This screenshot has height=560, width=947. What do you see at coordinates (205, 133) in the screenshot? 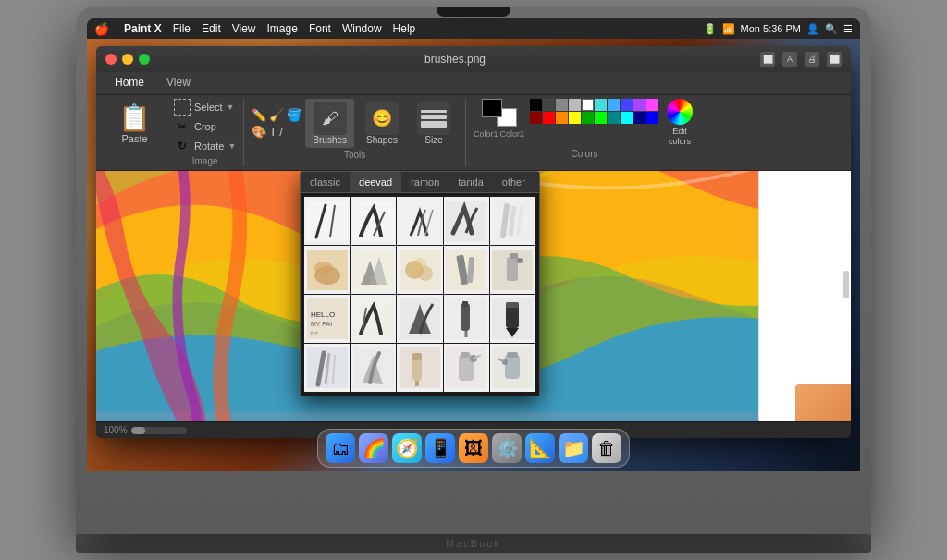
I see `ribbon-group-image: Select ▼ ✂ Crop` at bounding box center [205, 133].